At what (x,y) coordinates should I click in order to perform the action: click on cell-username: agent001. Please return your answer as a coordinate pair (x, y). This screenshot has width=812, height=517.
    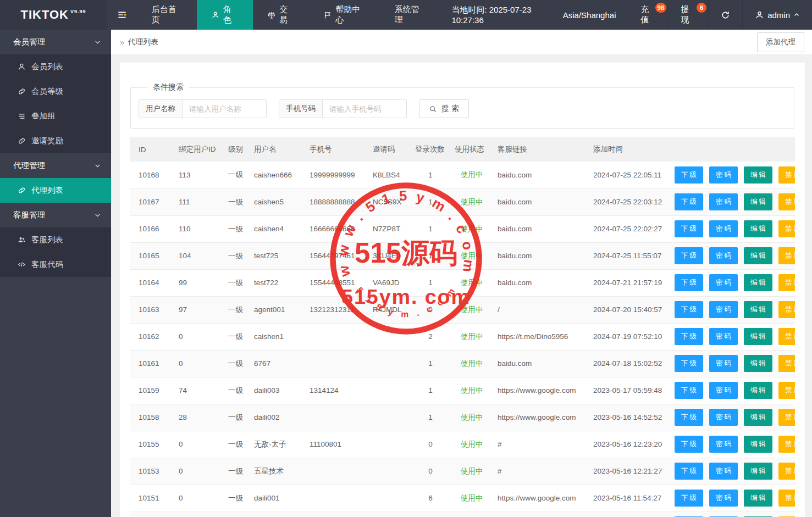
    Looking at the image, I should click on (273, 310).